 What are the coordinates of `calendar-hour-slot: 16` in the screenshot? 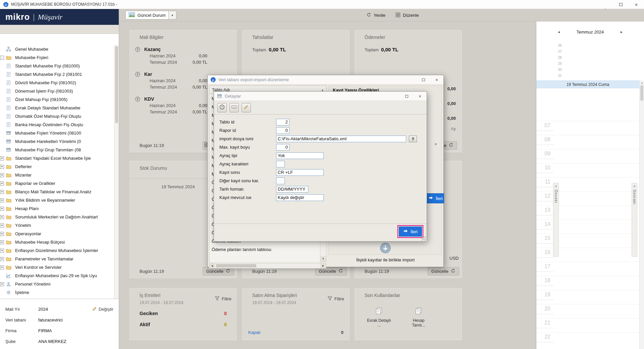 It's located at (588, 255).